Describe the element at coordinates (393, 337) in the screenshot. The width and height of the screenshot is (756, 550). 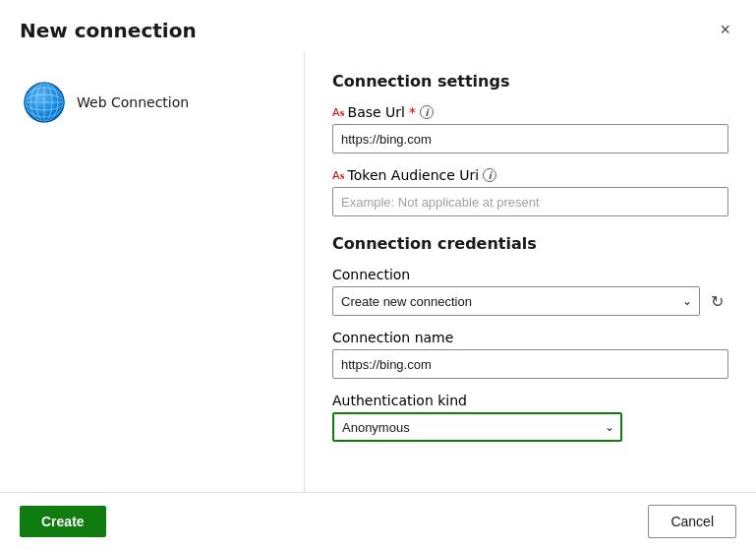
I see `connection-name-label: Connection name` at that location.